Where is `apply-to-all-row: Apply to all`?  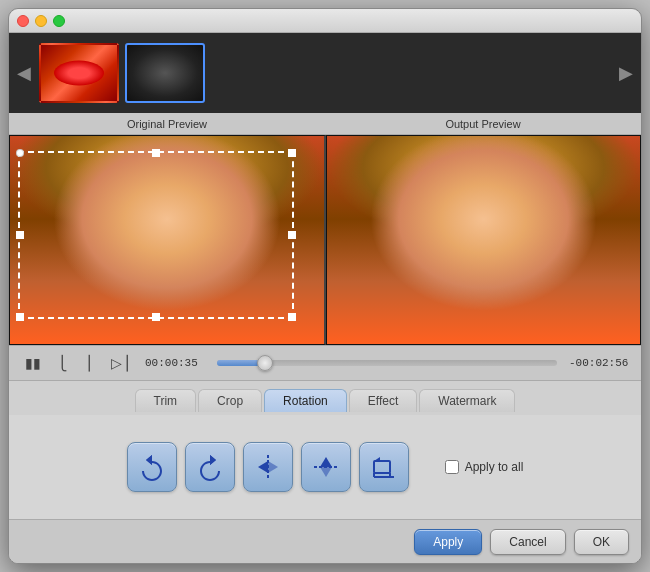
apply-to-all-row: Apply to all is located at coordinates (484, 467).